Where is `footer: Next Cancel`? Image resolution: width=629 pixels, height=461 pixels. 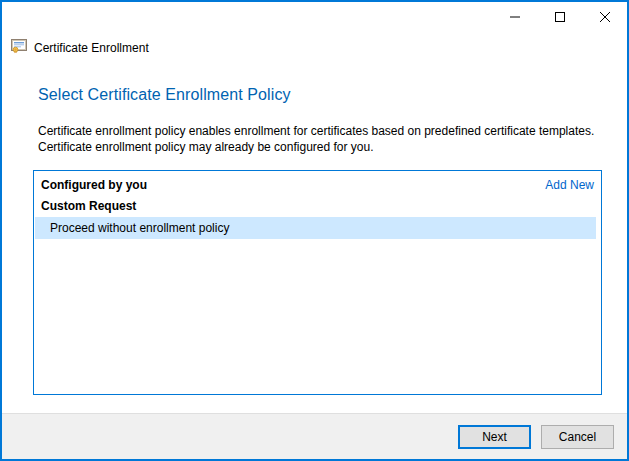
footer: Next Cancel is located at coordinates (314, 436).